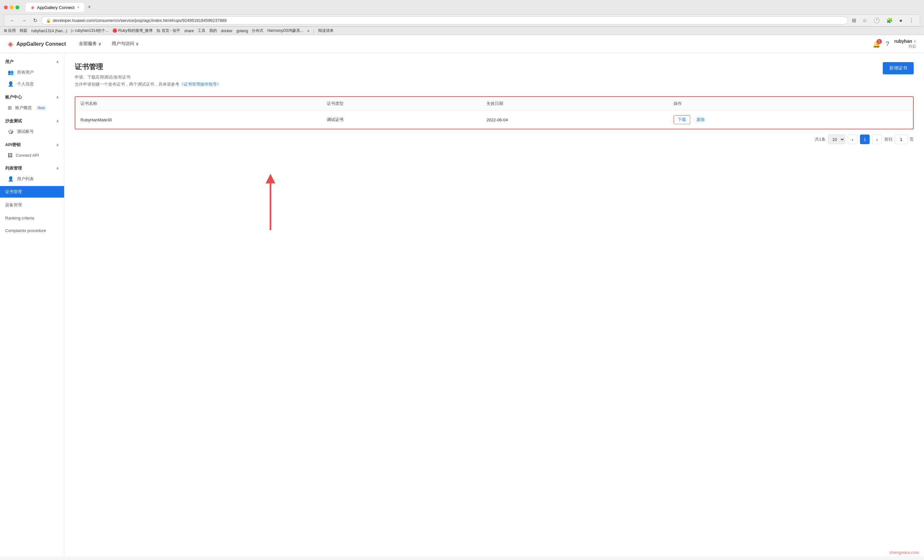 This screenshot has width=924, height=560. What do you see at coordinates (898, 68) in the screenshot?
I see `new-cert-button: 新增证书` at bounding box center [898, 68].